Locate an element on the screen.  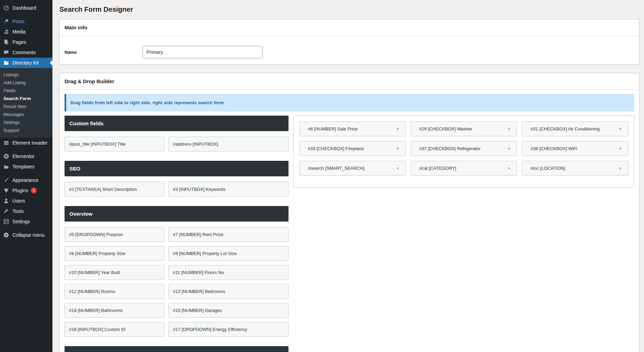
draggable-field: #10 [NUMBER] Year Built is located at coordinates (115, 273).